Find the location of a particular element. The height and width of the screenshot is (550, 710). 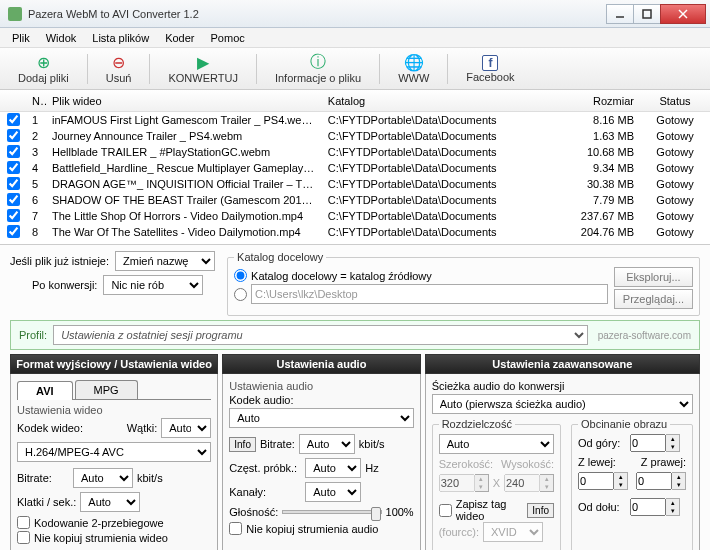

audio-track-select: Auto (pierwsza ścieżka audio) is located at coordinates (562, 404).